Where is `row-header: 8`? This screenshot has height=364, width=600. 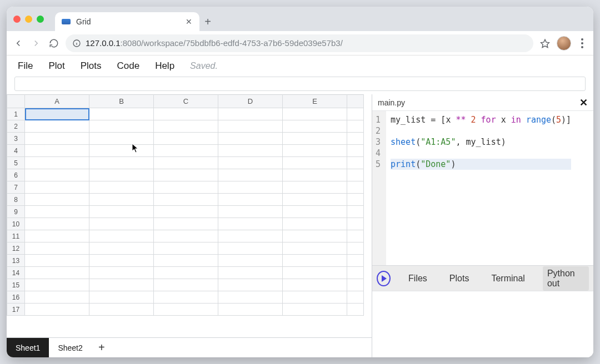
row-header: 8 is located at coordinates (16, 200).